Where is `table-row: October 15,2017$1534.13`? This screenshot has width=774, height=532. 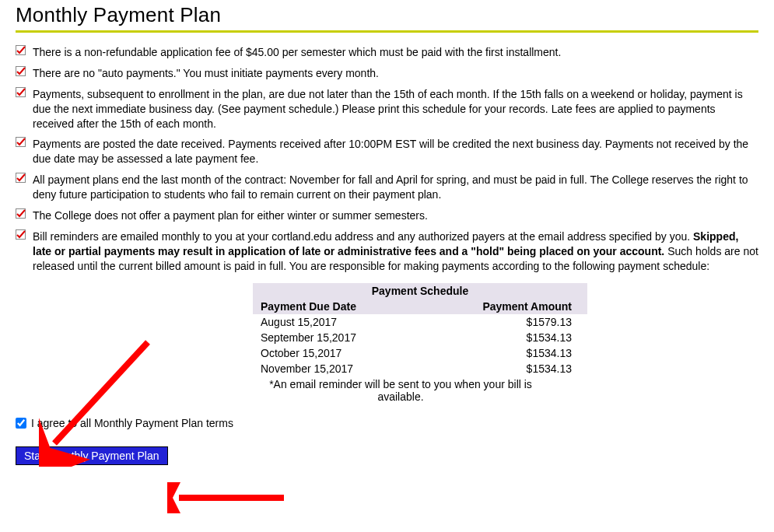
table-row: October 15,2017$1534.13 is located at coordinates (420, 353).